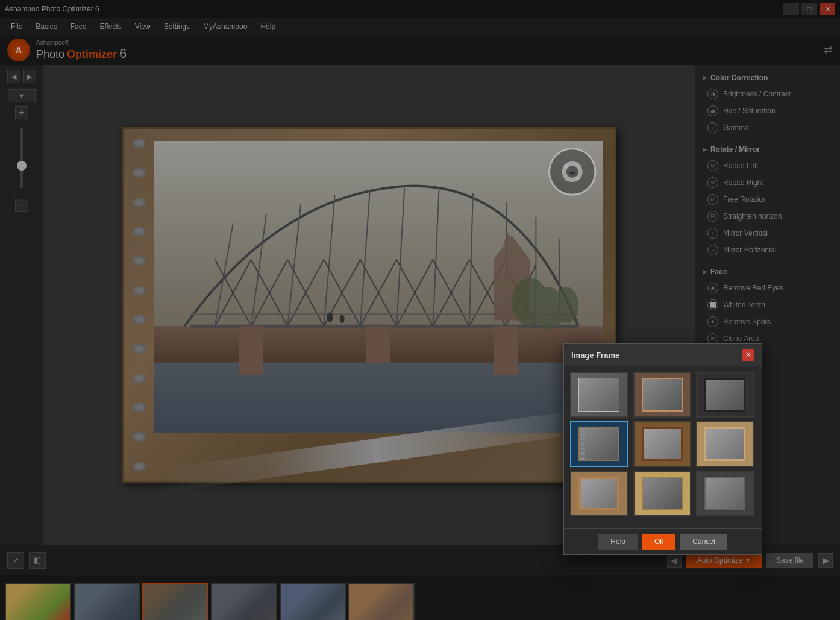  Describe the element at coordinates (618, 542) in the screenshot. I see `dialog-help-button: Help` at that location.